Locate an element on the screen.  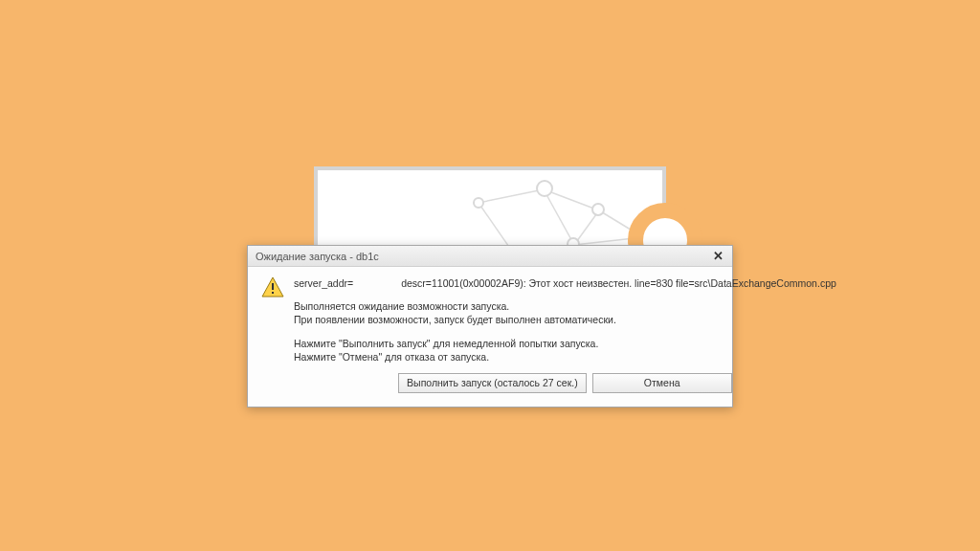
info-paragraph-1: Выполняется ожидание возможности запуска… is located at coordinates (565, 313).